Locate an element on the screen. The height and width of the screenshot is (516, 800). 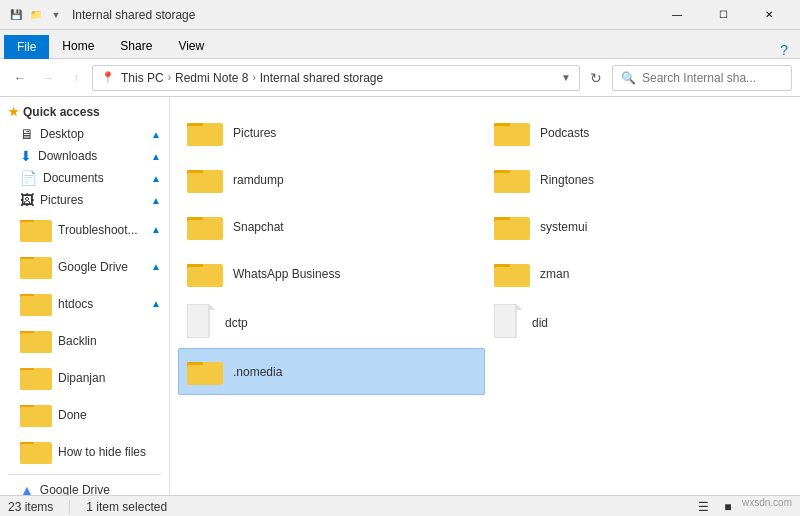
sidebar-done-label: Done is located at coordinates (110, 415).